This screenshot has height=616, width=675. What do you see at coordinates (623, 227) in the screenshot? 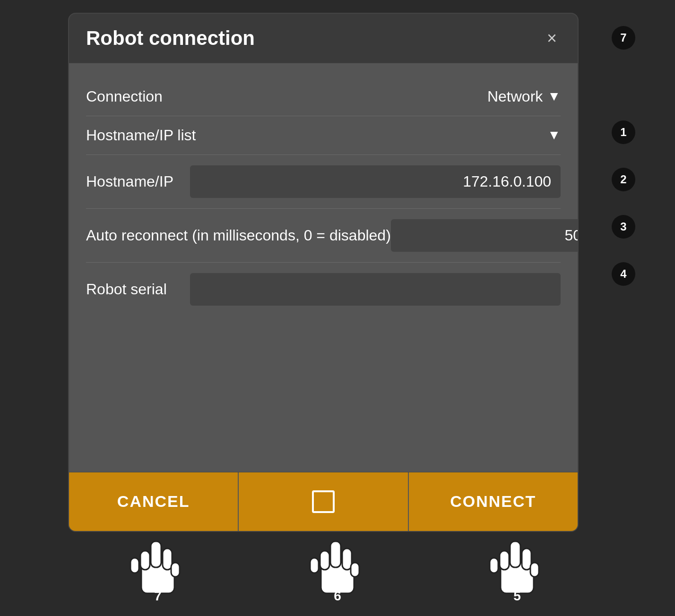
I see `badge-3: 3` at bounding box center [623, 227].